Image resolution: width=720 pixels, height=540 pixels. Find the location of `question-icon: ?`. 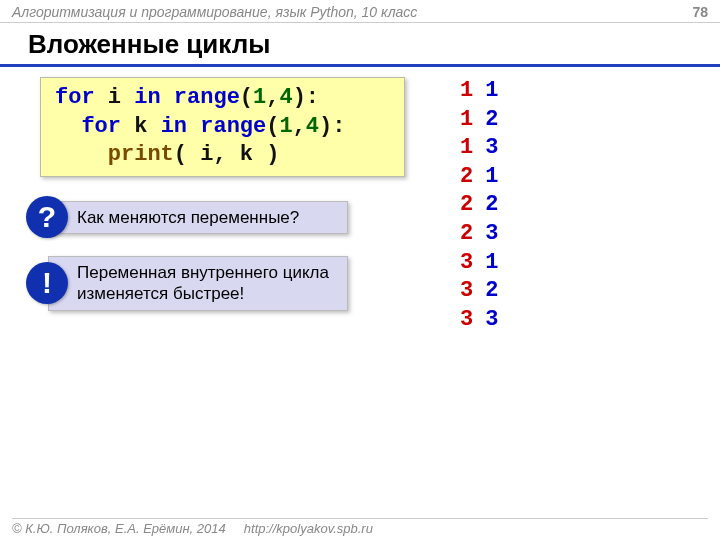

question-icon: ? is located at coordinates (47, 217).